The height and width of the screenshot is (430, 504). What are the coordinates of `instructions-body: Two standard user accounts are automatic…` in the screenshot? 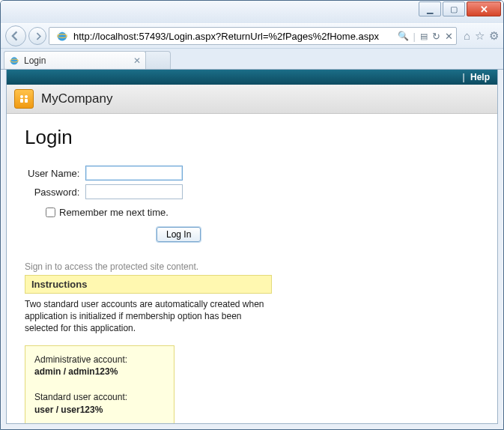 It's located at (148, 315).